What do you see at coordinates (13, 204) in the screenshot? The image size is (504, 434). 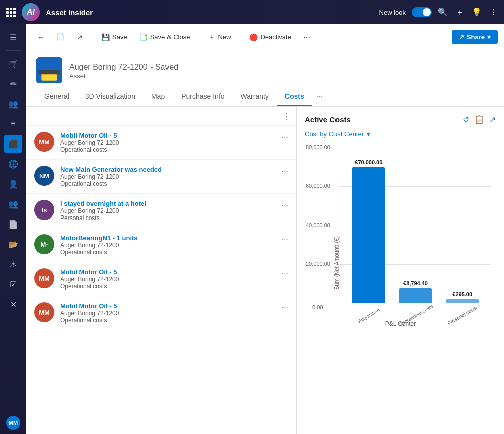 I see `sidebar-item-group: 👥` at bounding box center [13, 204].